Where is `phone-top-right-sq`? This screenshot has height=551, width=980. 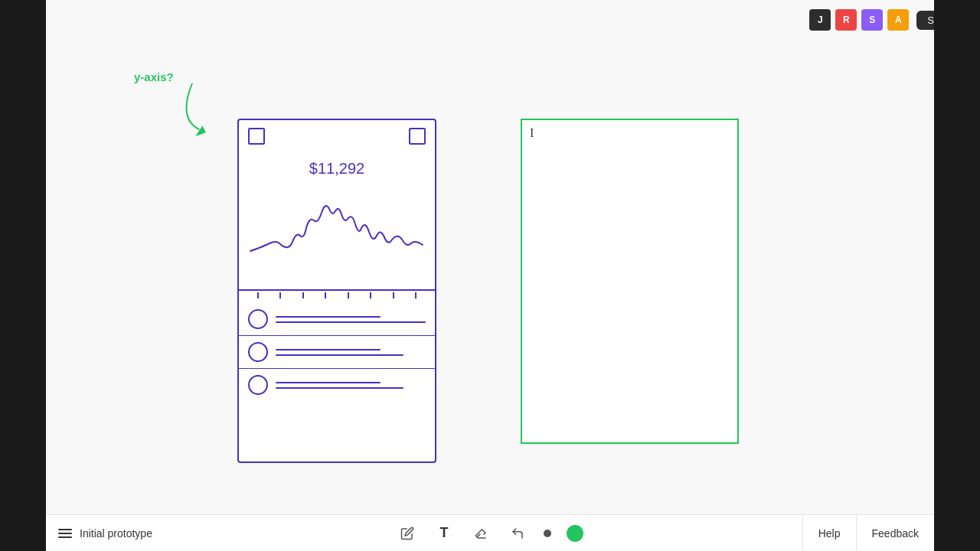 phone-top-right-sq is located at coordinates (417, 136).